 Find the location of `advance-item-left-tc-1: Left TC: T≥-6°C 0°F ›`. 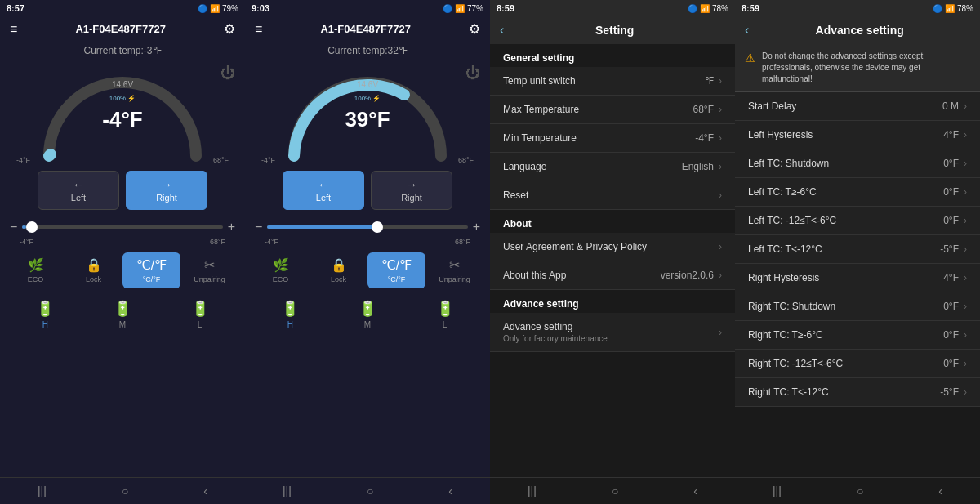

advance-item-left-tc-1: Left TC: T≥-6°C 0°F › is located at coordinates (858, 193).